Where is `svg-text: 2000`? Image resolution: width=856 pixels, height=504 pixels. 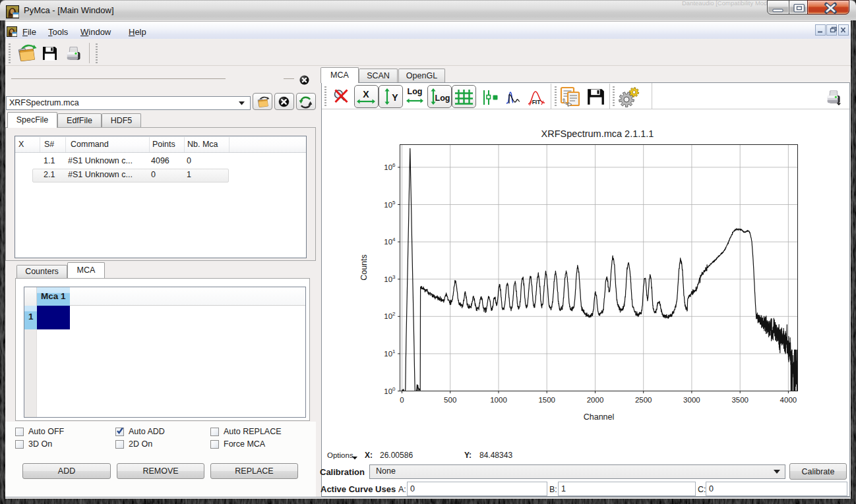 svg-text: 2000 is located at coordinates (596, 400).